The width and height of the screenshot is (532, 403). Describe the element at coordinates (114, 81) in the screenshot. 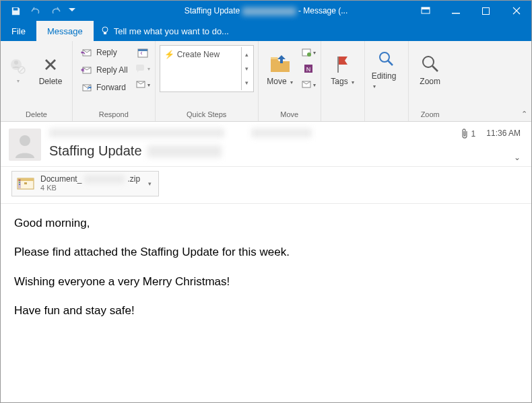

I see `group-respond: Reply Reply All Forward ▾` at that location.